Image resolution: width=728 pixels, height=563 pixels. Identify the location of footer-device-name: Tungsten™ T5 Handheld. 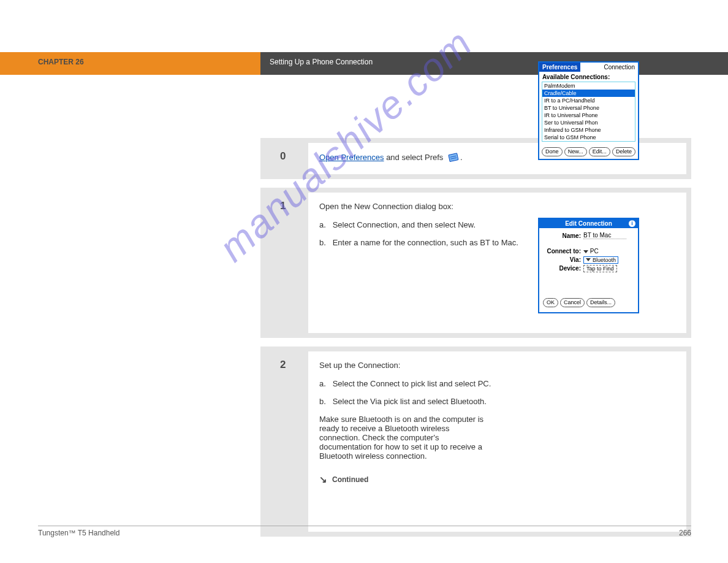
(78, 533).